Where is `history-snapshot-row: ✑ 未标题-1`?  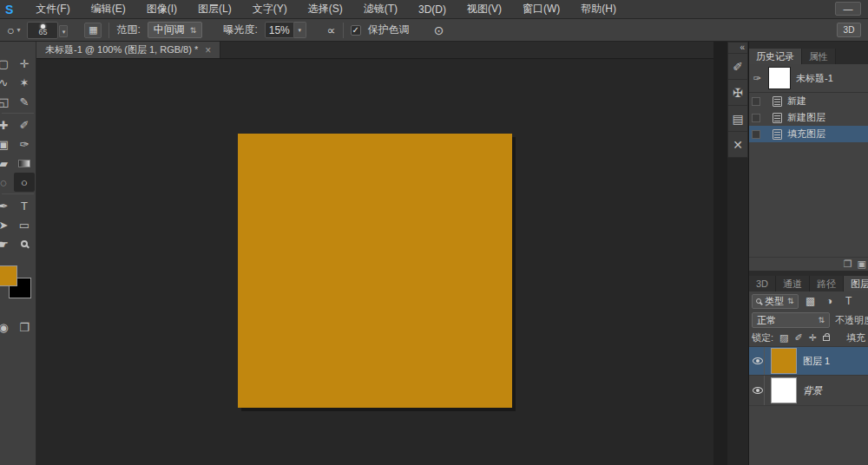 history-snapshot-row: ✑ 未标题-1 is located at coordinates (809, 78).